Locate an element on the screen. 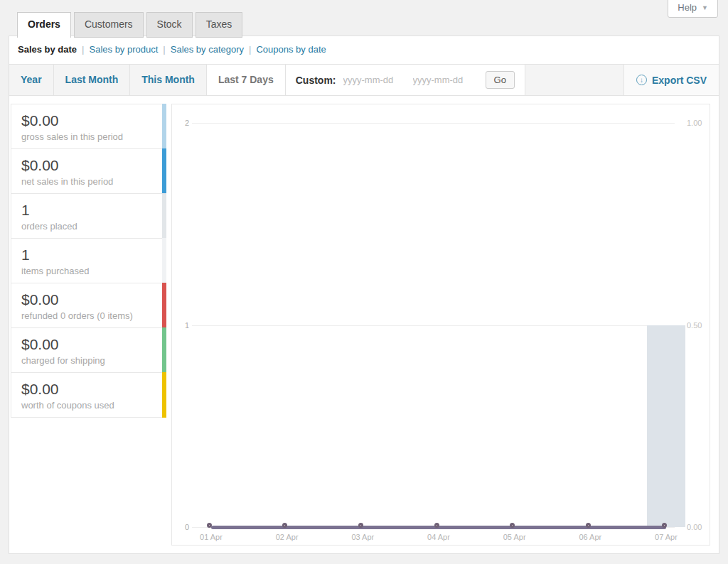  report-stats-sidebar: $0.00gross sales in this period$0.00net … is located at coordinates (88, 261).